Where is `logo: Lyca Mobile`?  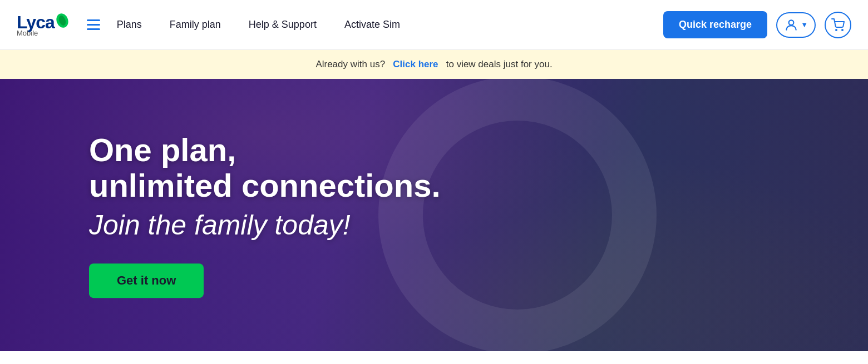 logo: Lyca Mobile is located at coordinates (43, 25).